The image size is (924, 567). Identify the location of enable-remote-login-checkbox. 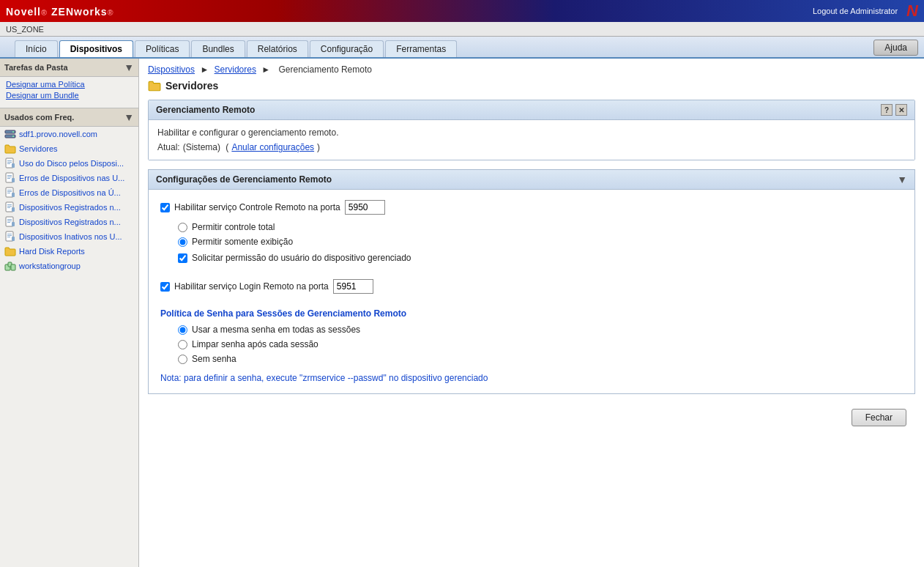
(165, 287).